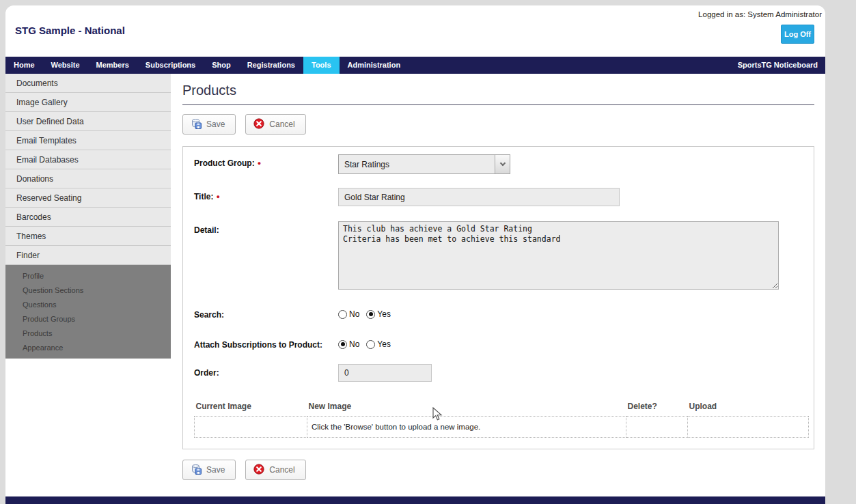 The width and height of the screenshot is (856, 504). What do you see at coordinates (415, 31) in the screenshot?
I see `top-header: STG Sample - National Logged in as: Syst…` at bounding box center [415, 31].